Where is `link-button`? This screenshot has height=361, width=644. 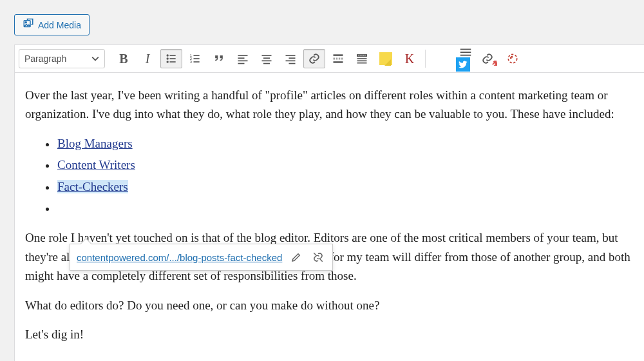
link-button is located at coordinates (314, 59).